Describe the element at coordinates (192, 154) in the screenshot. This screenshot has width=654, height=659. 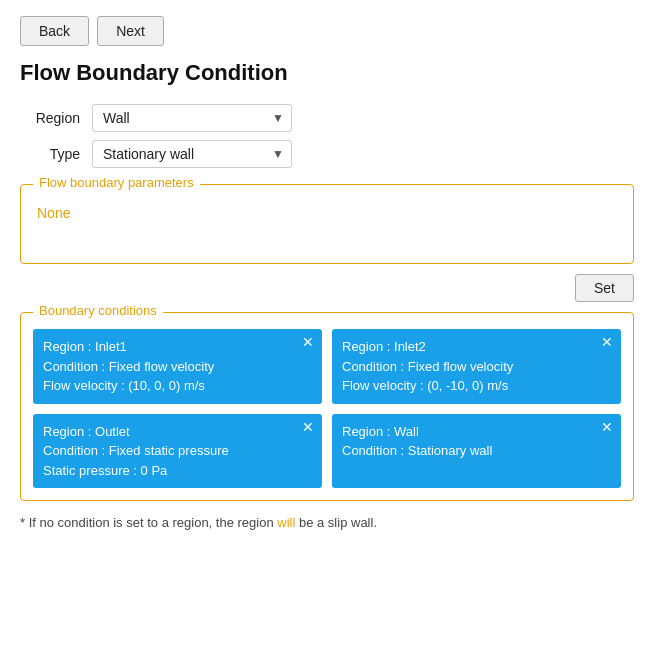
I see `type-select: Stationary wall Moving wall Fixed flow v…` at that location.